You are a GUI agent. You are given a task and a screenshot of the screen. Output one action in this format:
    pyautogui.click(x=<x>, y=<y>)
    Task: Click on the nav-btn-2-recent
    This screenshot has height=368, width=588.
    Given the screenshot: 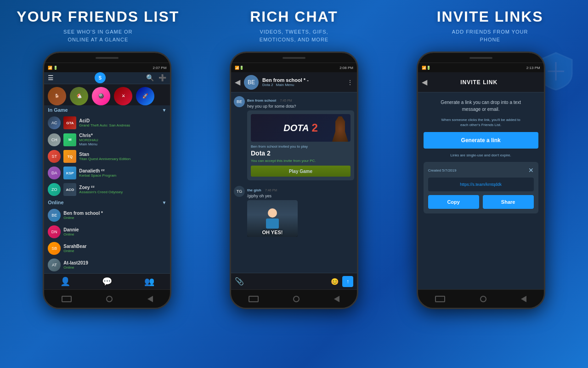 What is the action you would take?
    pyautogui.click(x=254, y=299)
    